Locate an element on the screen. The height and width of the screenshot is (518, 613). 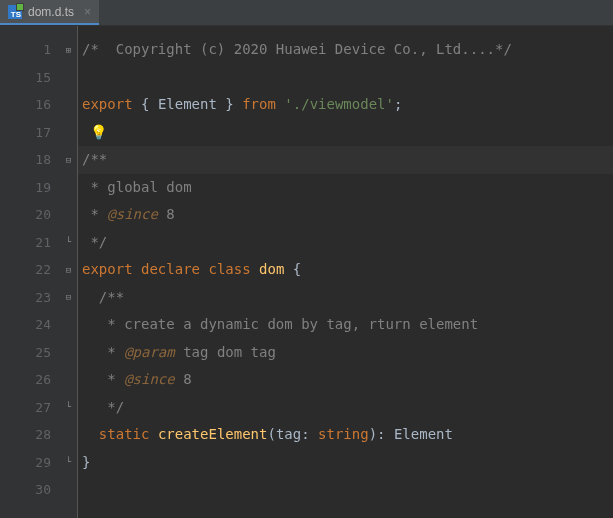
code-line: 💡 is located at coordinates (346, 133).